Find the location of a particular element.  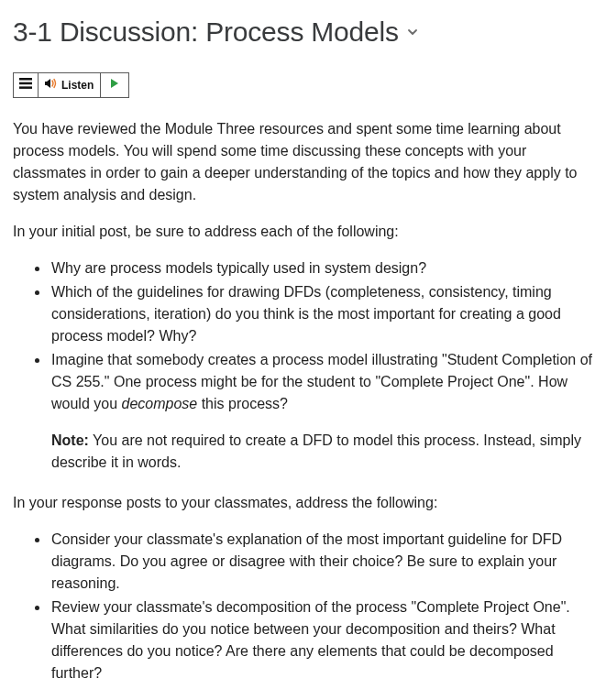

list-item: Review your classmate's decomposition of… is located at coordinates (321, 640).